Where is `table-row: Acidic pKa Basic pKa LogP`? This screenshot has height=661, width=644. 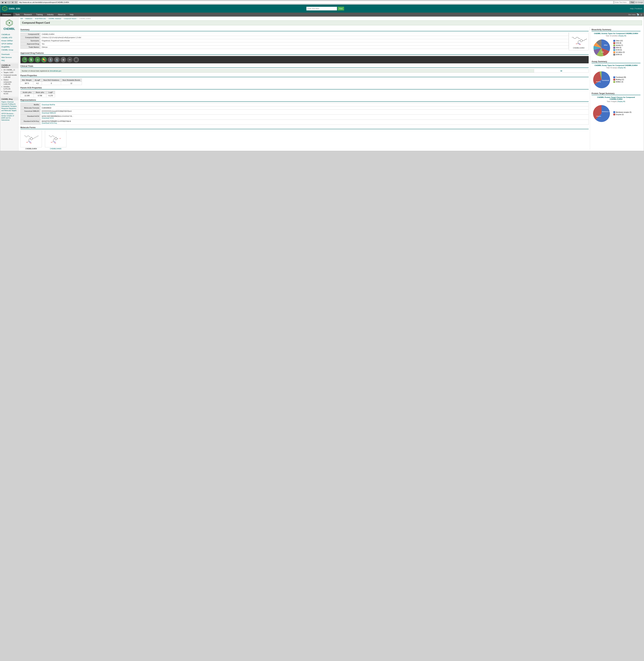 table-row: Acidic pKa Basic pKa LogP is located at coordinates (38, 92).